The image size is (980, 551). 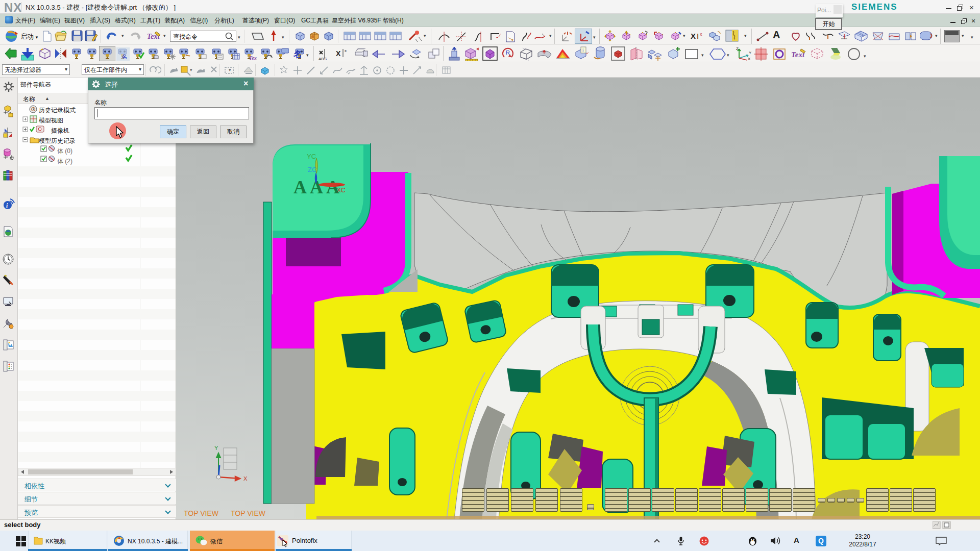 What do you see at coordinates (311, 156) in the screenshot?
I see `svg-text: YC` at bounding box center [311, 156].